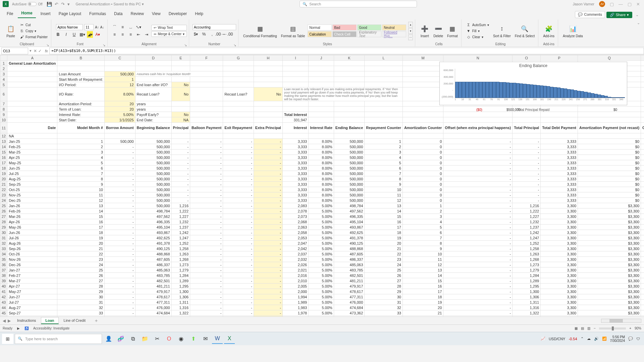 This screenshot has width=644, height=362. What do you see at coordinates (169, 27) in the screenshot?
I see `wrap-text-button: ↩Wrap Text` at bounding box center [169, 27].